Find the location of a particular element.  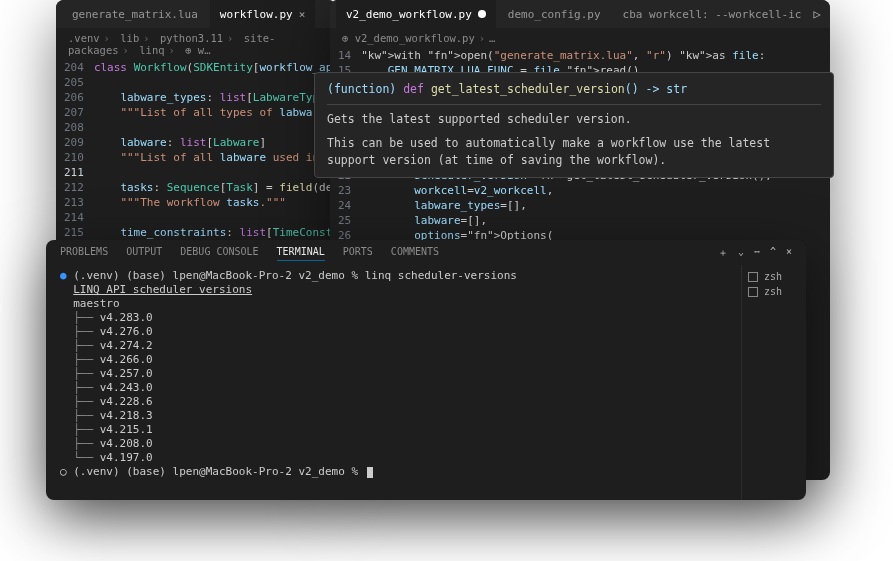

chevron-down-icon: ⌄ is located at coordinates (741, 254).